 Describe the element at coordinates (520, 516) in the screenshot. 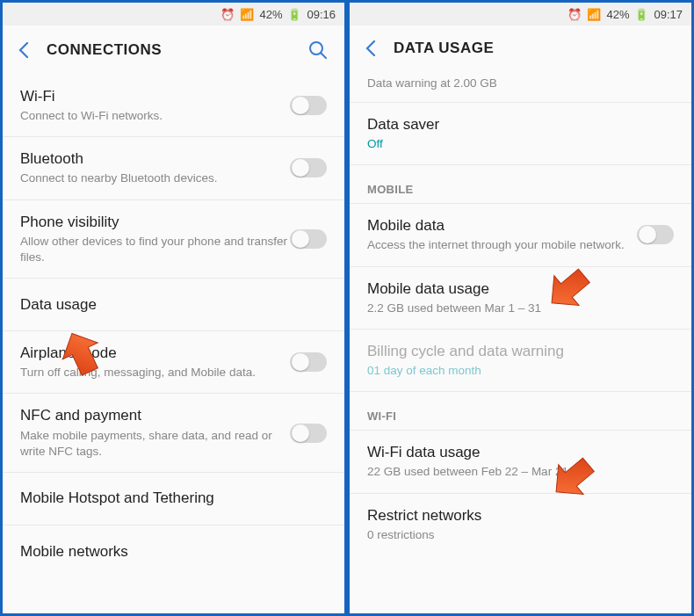

I see `row-title: Restrict networks` at that location.